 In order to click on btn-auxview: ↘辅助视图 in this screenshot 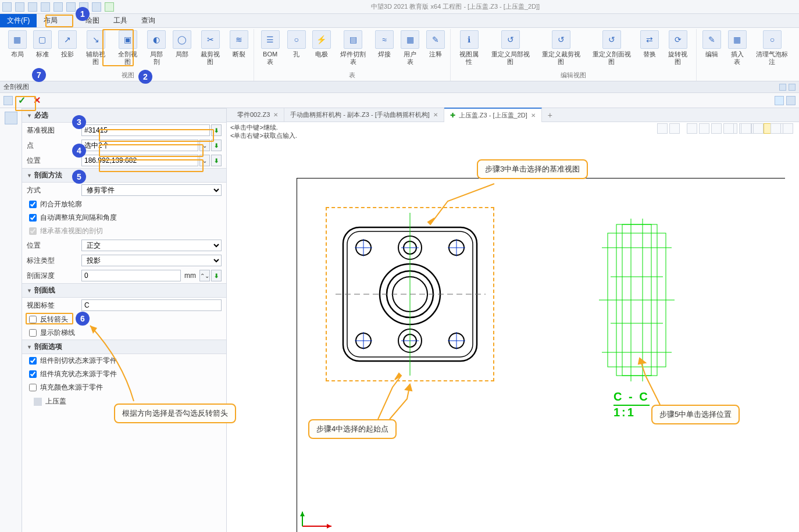, I will do `click(95, 48)`.